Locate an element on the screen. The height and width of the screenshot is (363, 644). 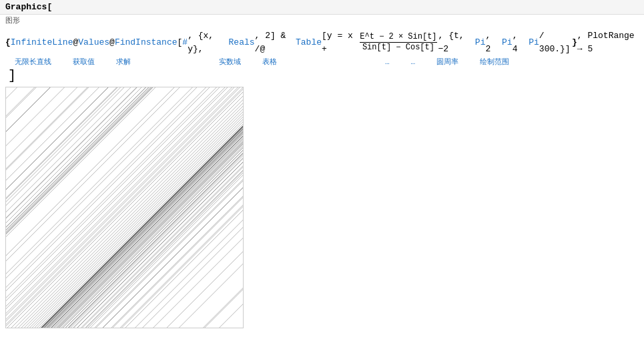
fraction-expr: E^t − 2 × Sin[t] Sin[t] − Cos[t] is located at coordinates (398, 43).